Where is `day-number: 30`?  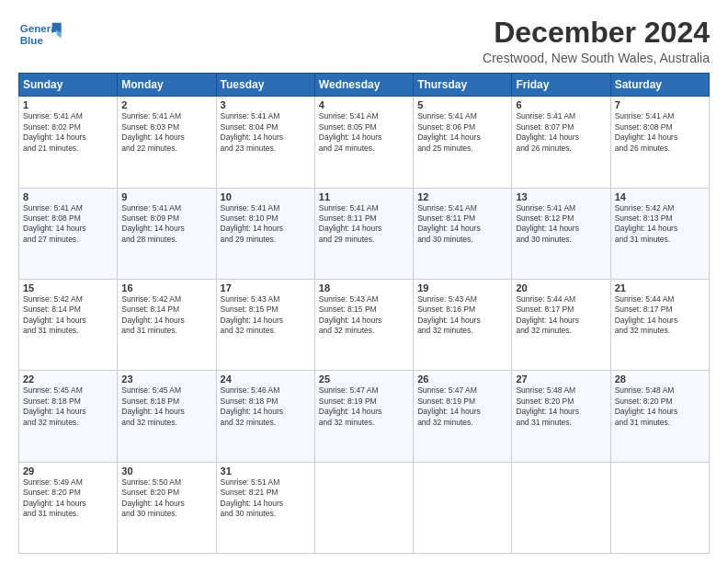 day-number: 30 is located at coordinates (166, 471).